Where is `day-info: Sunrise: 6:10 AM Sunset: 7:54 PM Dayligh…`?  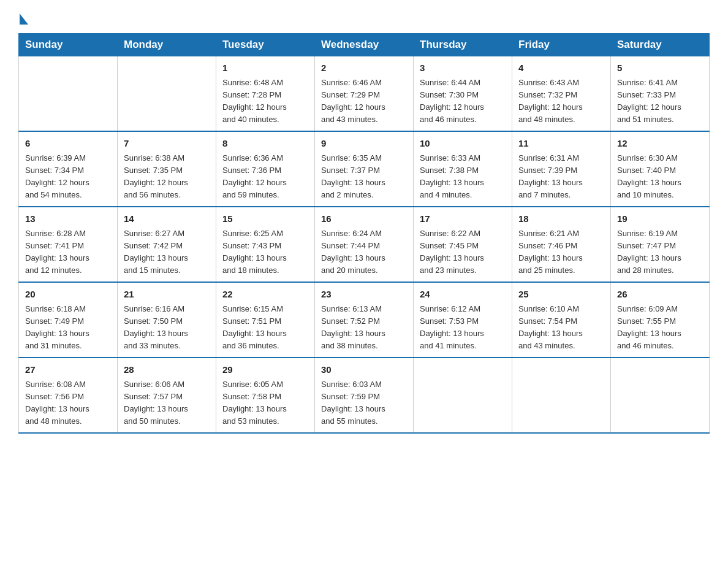 day-info: Sunrise: 6:10 AM Sunset: 7:54 PM Dayligh… is located at coordinates (561, 327).